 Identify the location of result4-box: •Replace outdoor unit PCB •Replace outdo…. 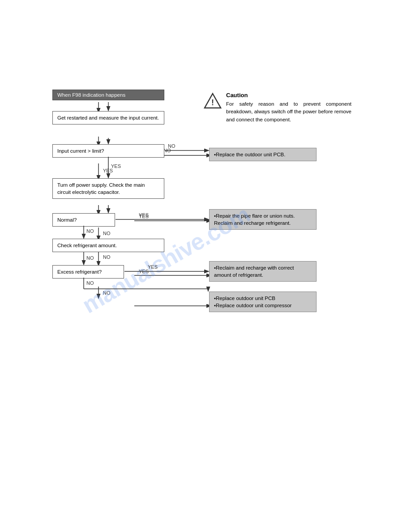
(263, 302).